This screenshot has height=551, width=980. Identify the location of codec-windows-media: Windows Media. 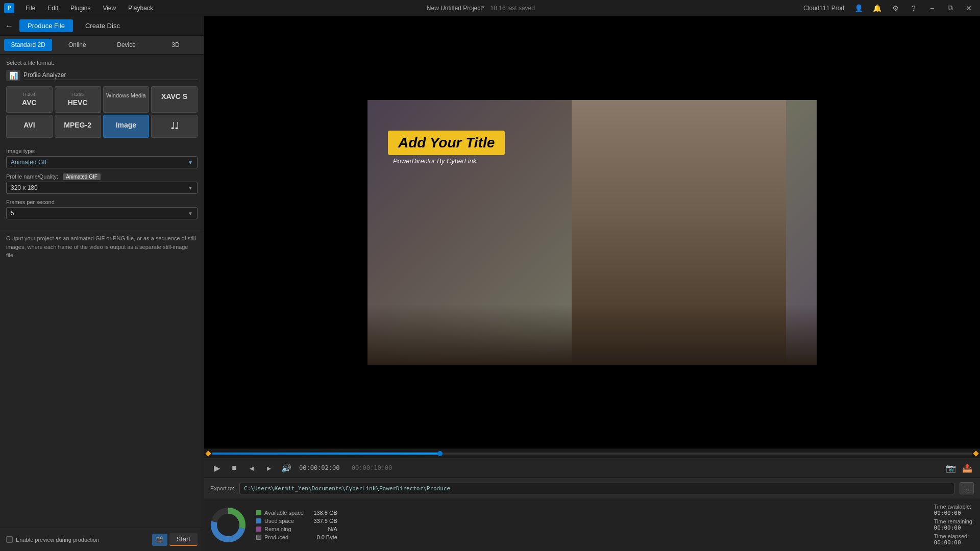
(127, 99).